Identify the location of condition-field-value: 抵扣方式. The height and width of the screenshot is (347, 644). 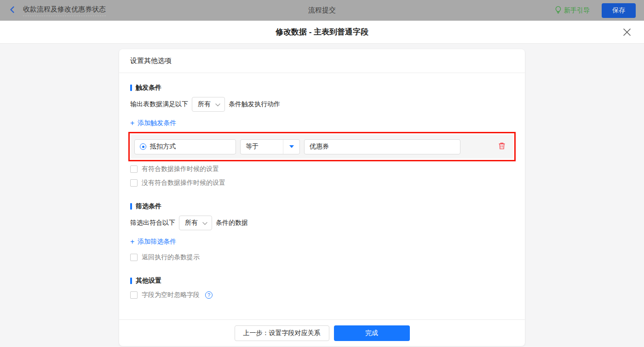
(163, 147).